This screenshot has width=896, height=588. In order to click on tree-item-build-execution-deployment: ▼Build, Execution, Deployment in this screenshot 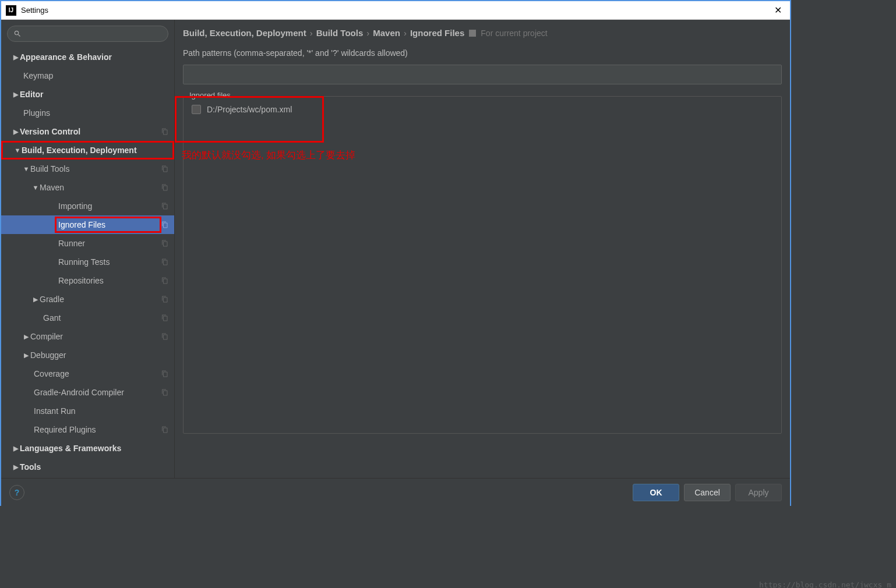, I will do `click(87, 150)`.